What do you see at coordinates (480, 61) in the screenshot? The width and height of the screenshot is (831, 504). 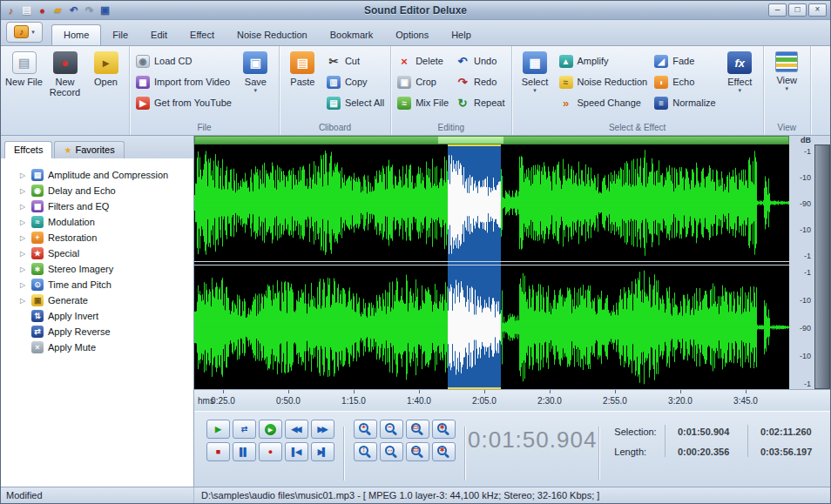 I see `undo-button: ↶ Undo` at bounding box center [480, 61].